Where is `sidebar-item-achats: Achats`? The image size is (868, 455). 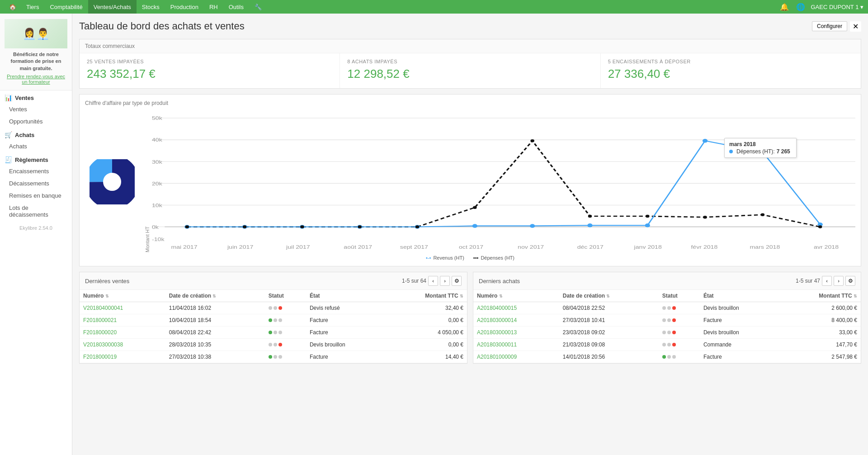 sidebar-item-achats: Achats is located at coordinates (36, 147).